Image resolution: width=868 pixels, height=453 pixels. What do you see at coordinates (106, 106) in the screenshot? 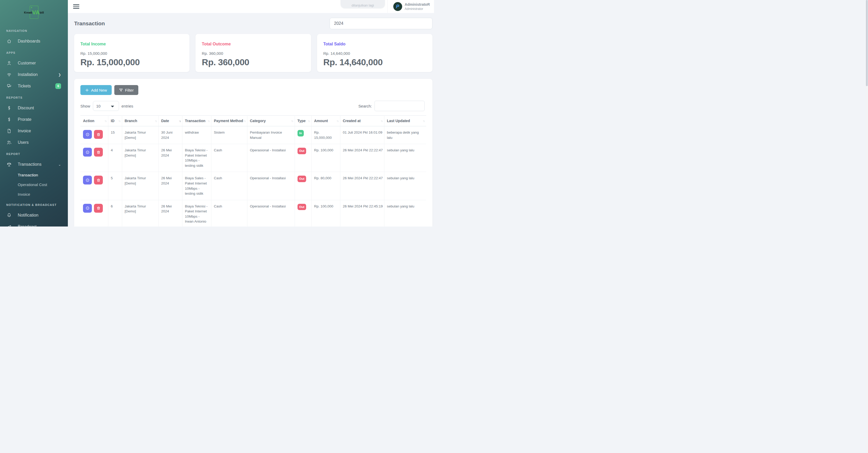
I see `page-size-select: 10` at bounding box center [106, 106].